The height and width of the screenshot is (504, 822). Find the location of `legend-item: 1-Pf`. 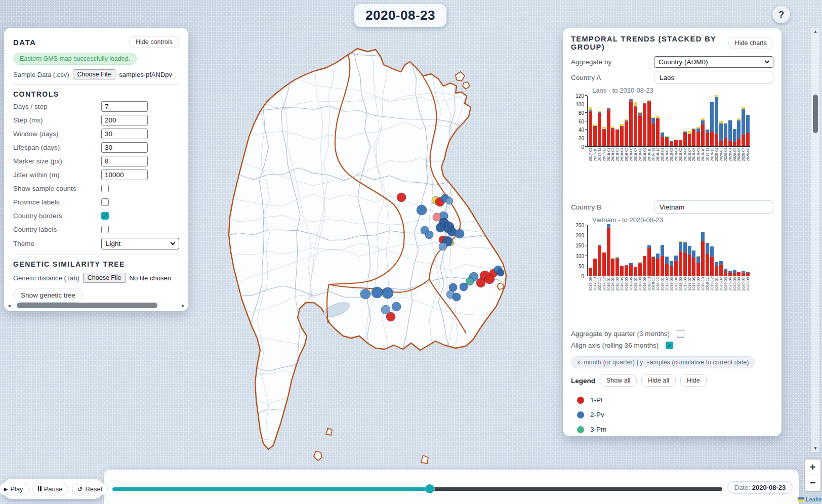

legend-item: 1-Pf is located at coordinates (672, 400).